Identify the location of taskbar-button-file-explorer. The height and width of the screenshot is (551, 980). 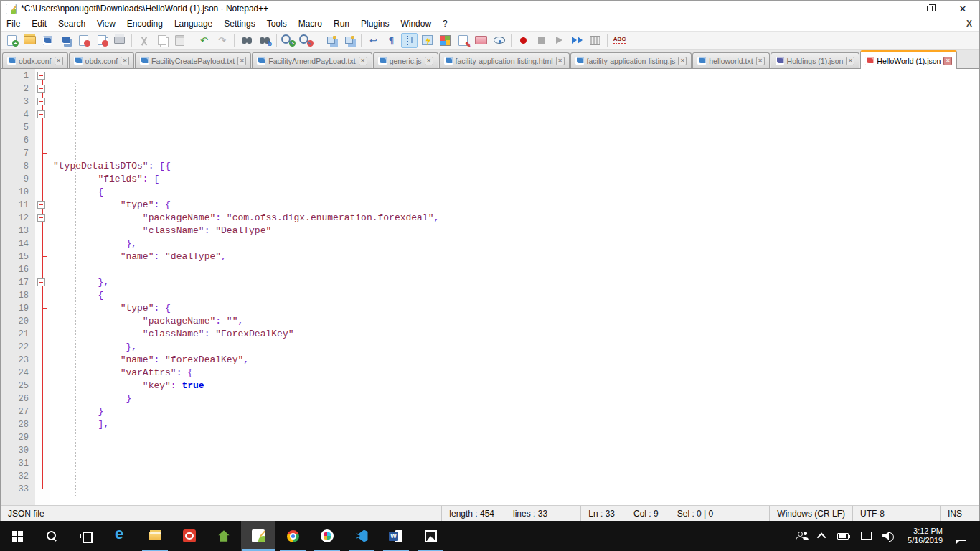
(155, 536).